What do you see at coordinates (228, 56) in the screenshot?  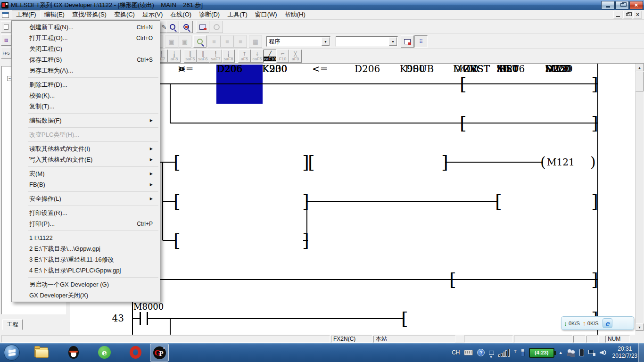 I see `ladder-button-saF8: ╁saF8` at bounding box center [228, 56].